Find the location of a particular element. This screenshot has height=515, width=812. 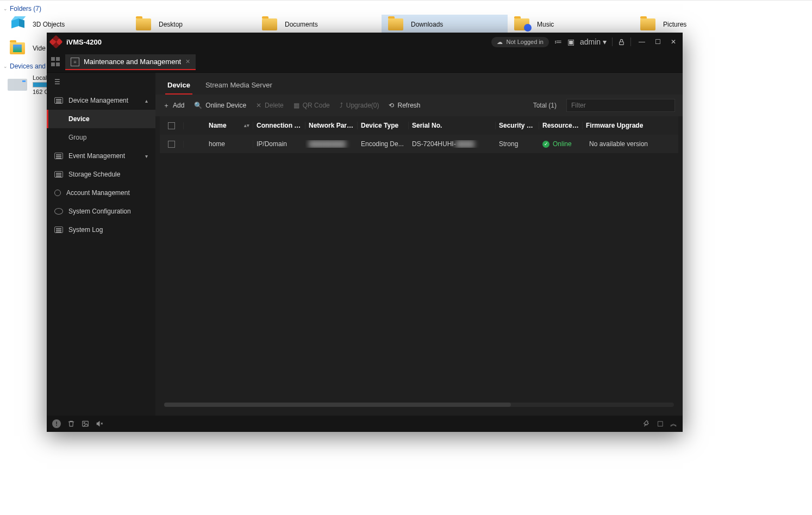

col-device-type: Device Type is located at coordinates (383, 125).